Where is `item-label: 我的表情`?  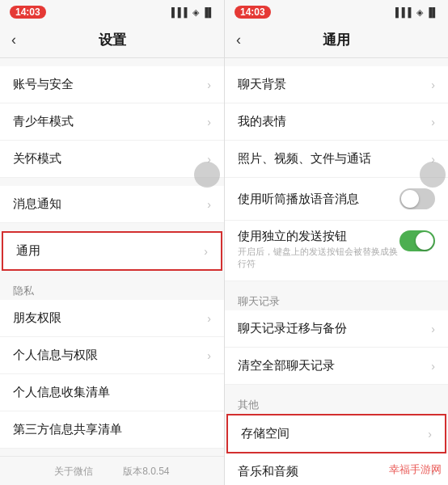 item-label: 我的表情 is located at coordinates (262, 121).